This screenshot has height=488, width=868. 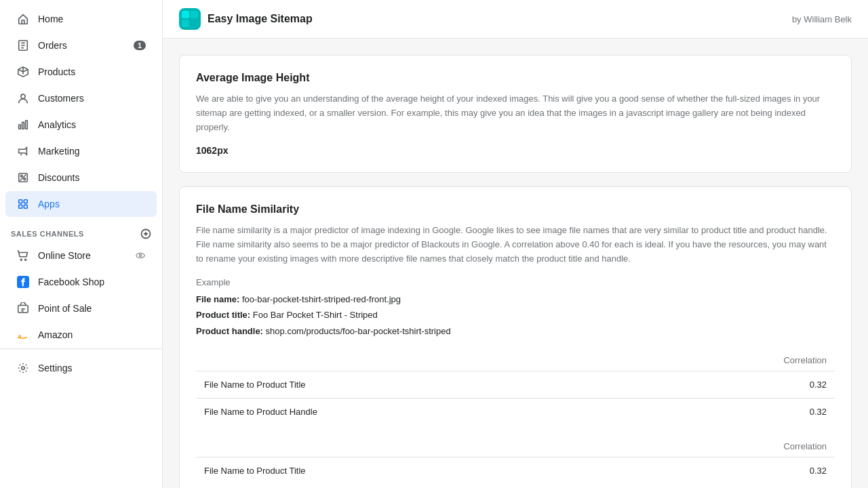 What do you see at coordinates (81, 125) in the screenshot?
I see `sidebar-item-analytics: Analytics` at bounding box center [81, 125].